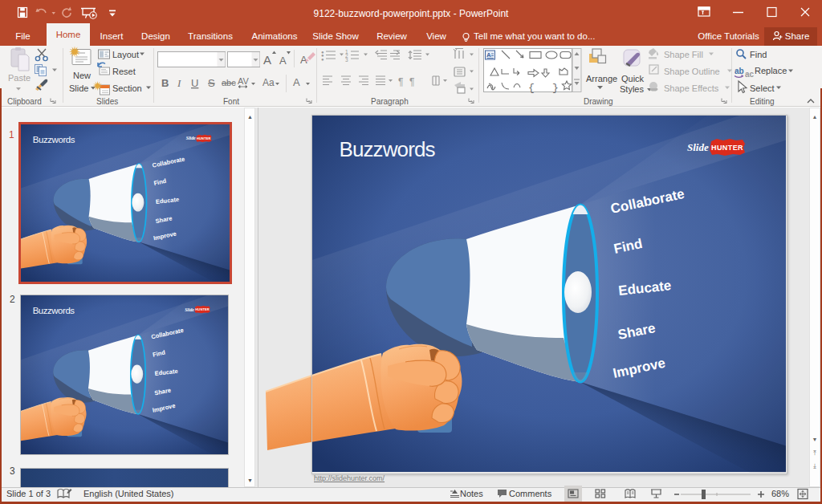 This screenshot has width=822, height=504. Describe the element at coordinates (179, 83) in the screenshot. I see `svg-text: I` at that location.